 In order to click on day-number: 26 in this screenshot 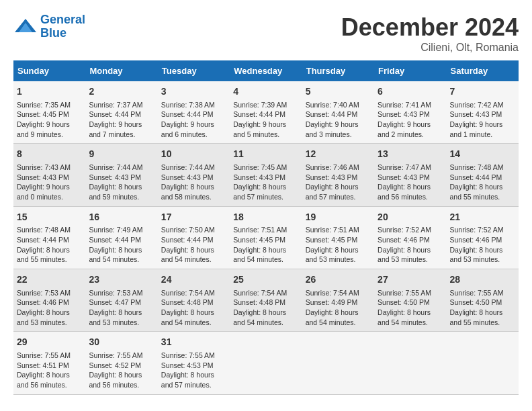, I will do `click(339, 280)`.